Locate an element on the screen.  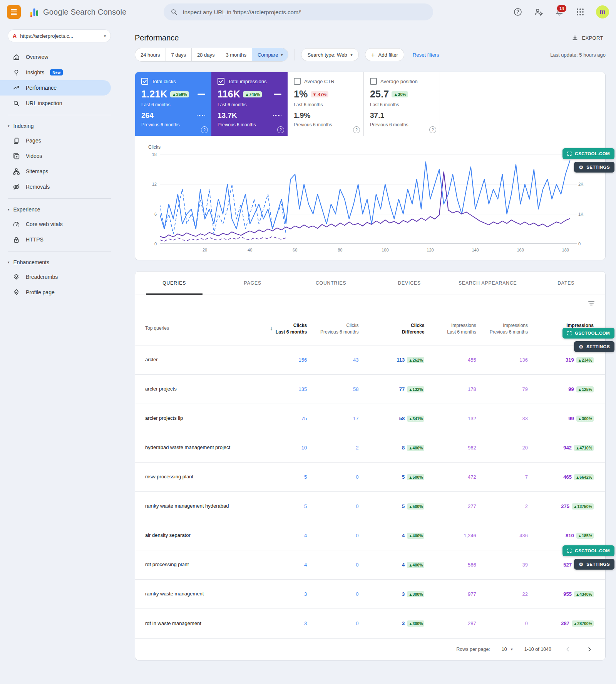
column-header-impressions-last-6-months: ImpressionsLast 6 months is located at coordinates (462, 328).